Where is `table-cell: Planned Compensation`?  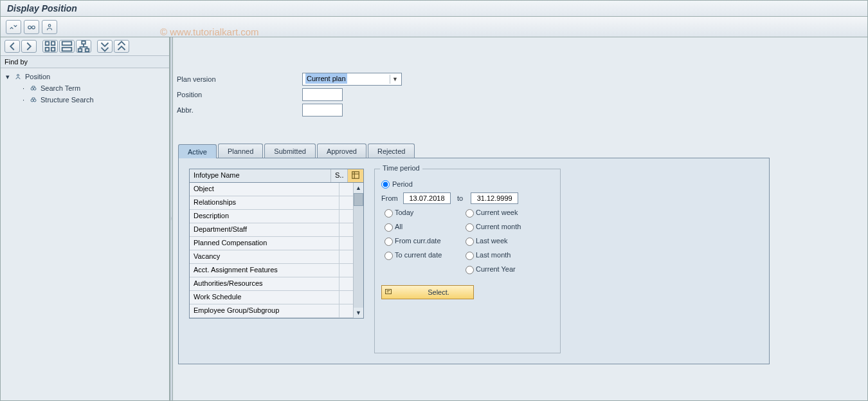 table-cell: Planned Compensation is located at coordinates (264, 243).